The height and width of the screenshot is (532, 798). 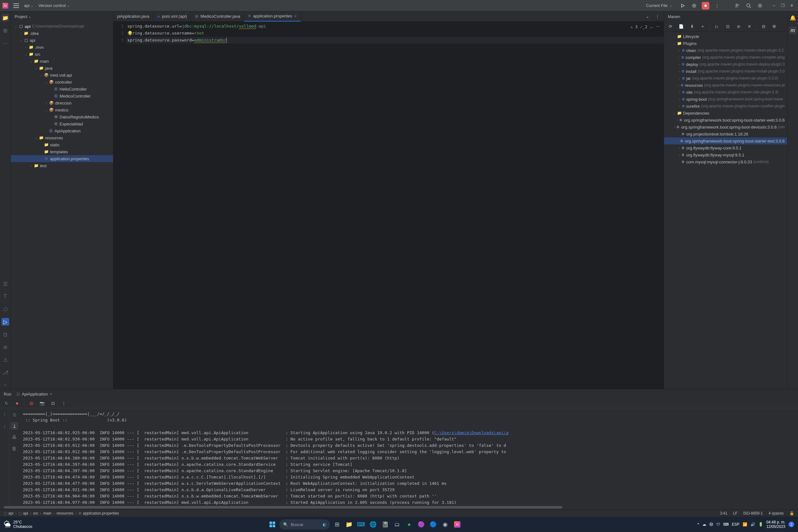 I want to click on intention-bulb-icon: 💡, so click(x=130, y=33).